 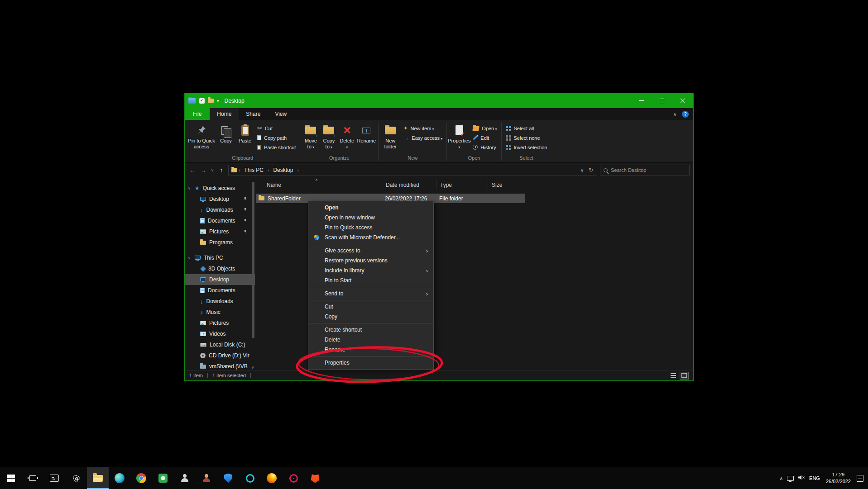 I want to click on up-arrow-icon, so click(x=221, y=170).